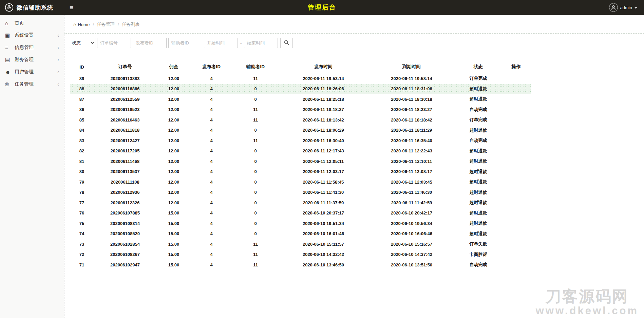  What do you see at coordinates (261, 43) in the screenshot?
I see `end-time-input` at bounding box center [261, 43].